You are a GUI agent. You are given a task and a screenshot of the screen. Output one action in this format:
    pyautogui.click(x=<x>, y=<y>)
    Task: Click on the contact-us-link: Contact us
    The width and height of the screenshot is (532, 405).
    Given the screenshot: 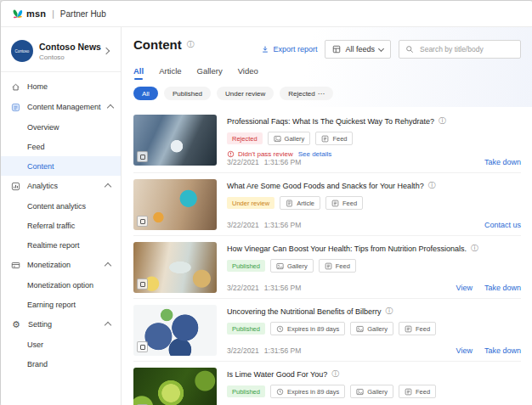 What is the action you would take?
    pyautogui.click(x=503, y=225)
    